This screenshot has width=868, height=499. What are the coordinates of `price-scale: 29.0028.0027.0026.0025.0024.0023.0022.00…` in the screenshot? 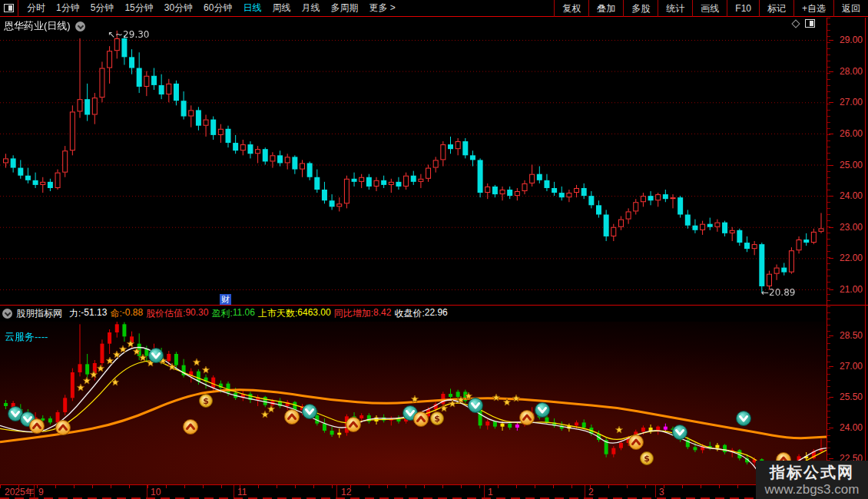 It's located at (848, 251).